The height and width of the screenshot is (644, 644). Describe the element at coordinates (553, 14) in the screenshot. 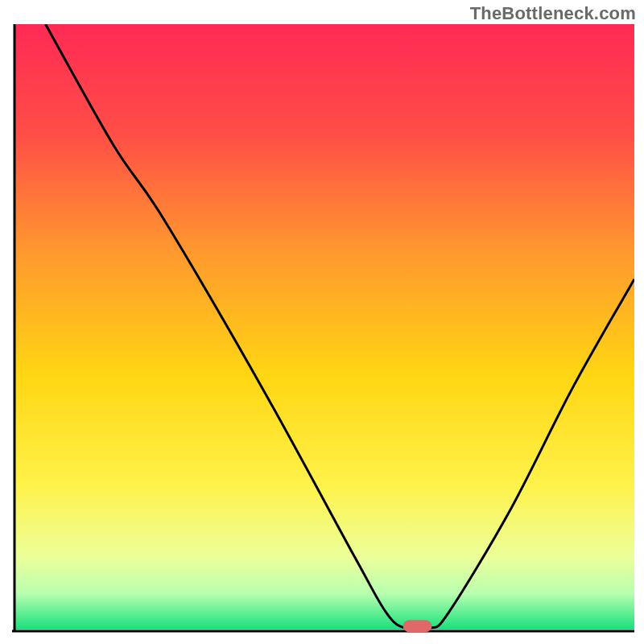

I see `watermark-text: TheBottleneck.com` at that location.